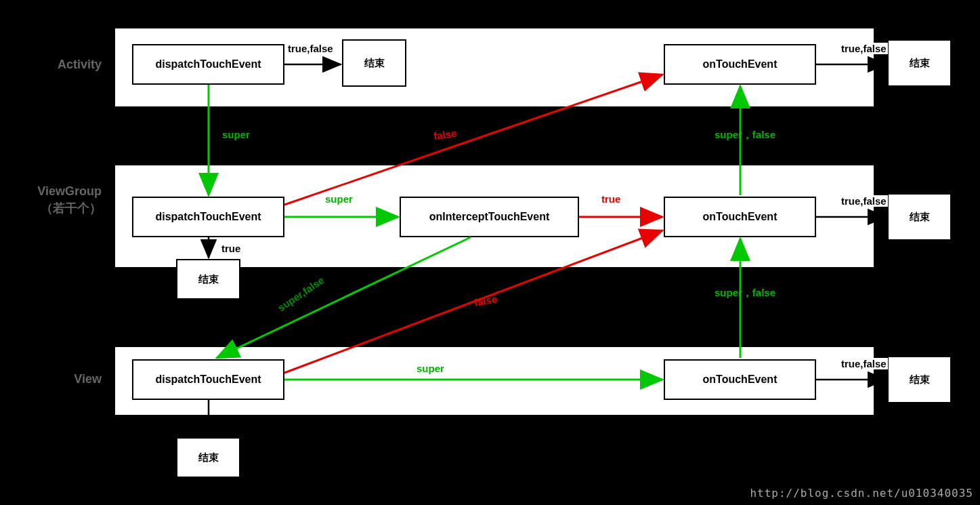 The image size is (980, 505). I want to click on lane-label-activity: Activity, so click(68, 65).